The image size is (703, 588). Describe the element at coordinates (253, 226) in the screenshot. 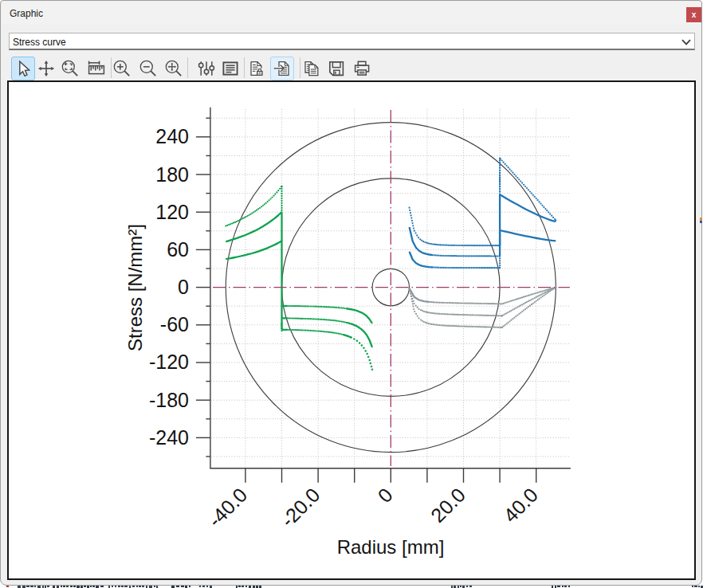

I see `series-hub-left-tangential` at that location.